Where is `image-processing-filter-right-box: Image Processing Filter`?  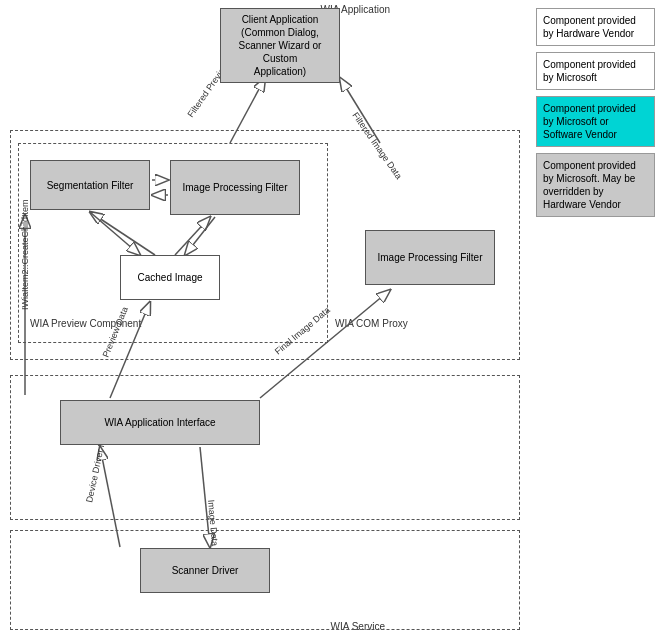
image-processing-filter-right-box: Image Processing Filter is located at coordinates (430, 258).